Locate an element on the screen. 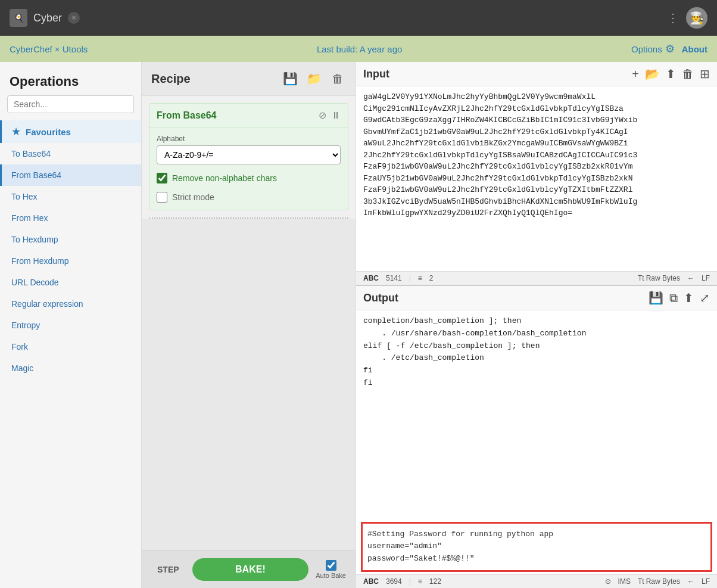 The height and width of the screenshot is (588, 717). sidebar-item-label: To Base64 is located at coordinates (31, 154).